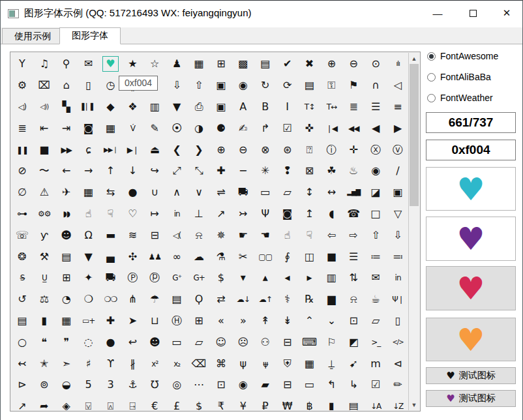 Image resolution: width=523 pixels, height=420 pixels. What do you see at coordinates (398, 171) in the screenshot?
I see `grid-icon: ∕` at bounding box center [398, 171].